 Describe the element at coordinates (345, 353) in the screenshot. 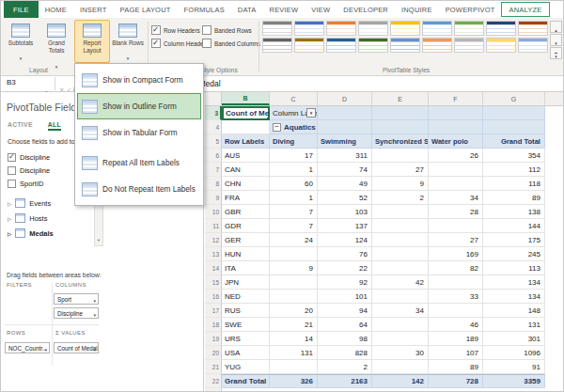

I see `value-cell: 828` at that location.